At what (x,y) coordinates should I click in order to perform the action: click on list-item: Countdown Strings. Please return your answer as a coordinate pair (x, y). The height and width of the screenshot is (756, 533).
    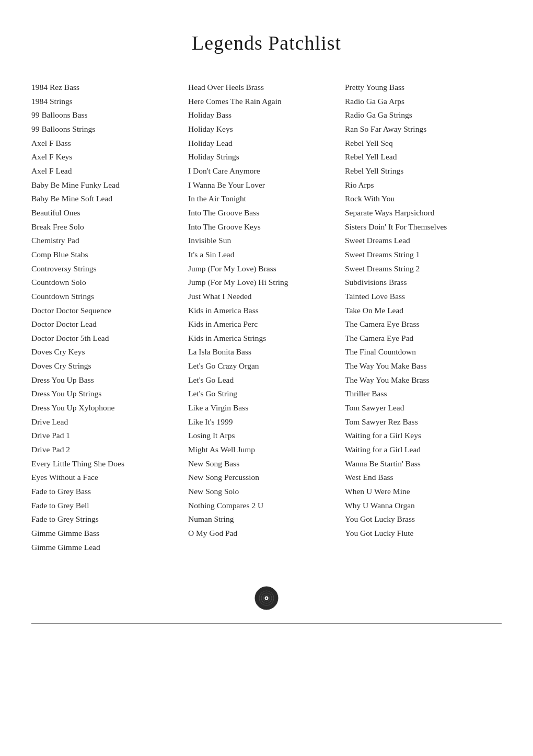
    Looking at the image, I should click on (110, 297).